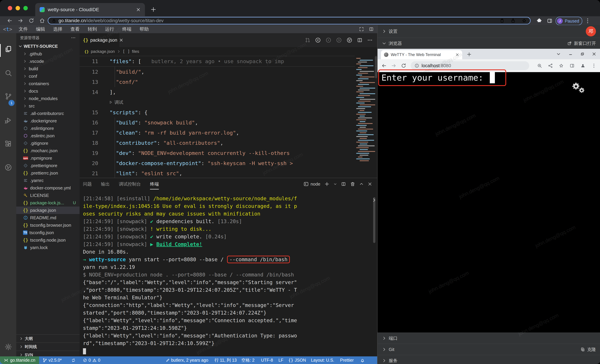  I want to click on codelens-debug: 调试, so click(228, 102).